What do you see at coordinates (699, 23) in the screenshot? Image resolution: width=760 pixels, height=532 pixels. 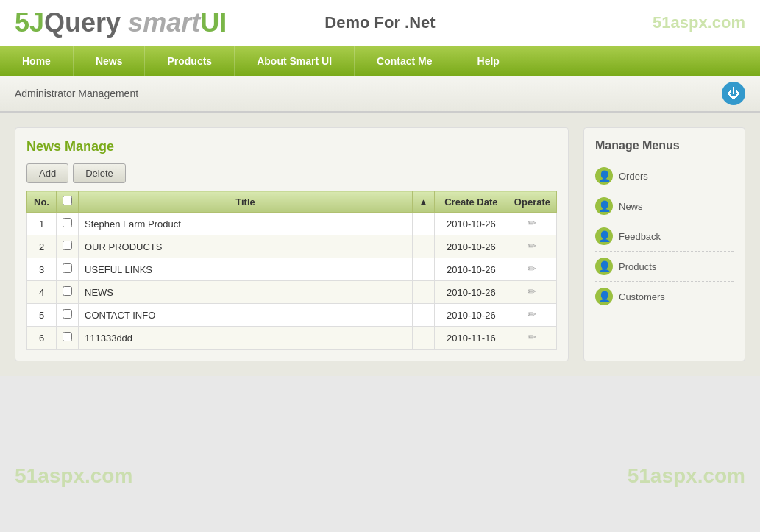 I see `header-watermark: 51aspx.com` at bounding box center [699, 23].